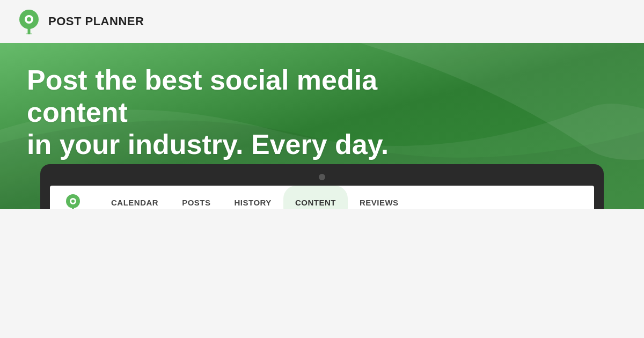 This screenshot has width=644, height=338. What do you see at coordinates (196, 197) in the screenshot?
I see `nav-item-posts: POSTS` at bounding box center [196, 197].